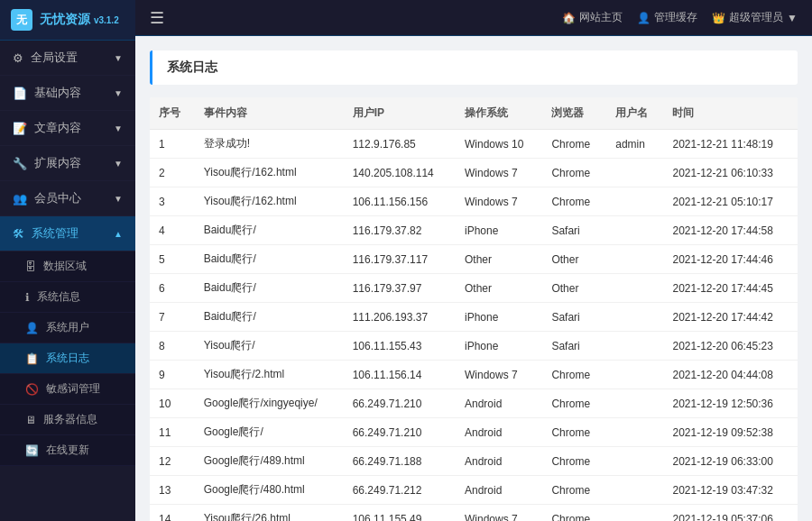 This screenshot has width=812, height=521. I want to click on cell-ip: 112.9.176.85, so click(400, 144).